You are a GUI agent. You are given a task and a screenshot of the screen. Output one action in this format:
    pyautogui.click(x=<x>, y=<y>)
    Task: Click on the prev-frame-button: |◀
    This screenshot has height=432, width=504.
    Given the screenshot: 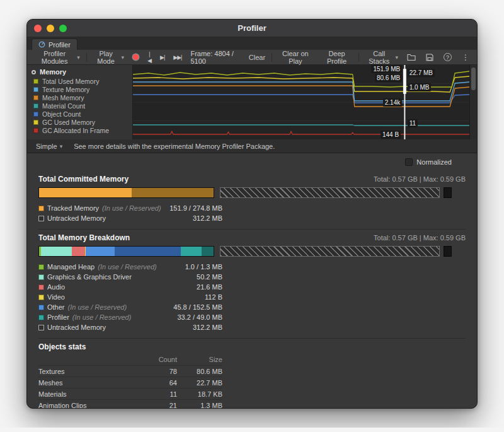 What is the action you would take?
    pyautogui.click(x=149, y=57)
    